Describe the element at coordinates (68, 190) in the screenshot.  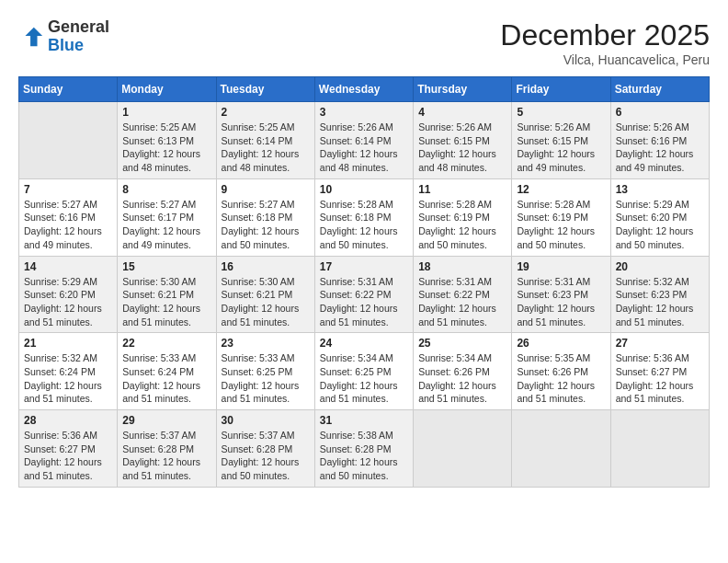
I see `day-number: 7` at that location.